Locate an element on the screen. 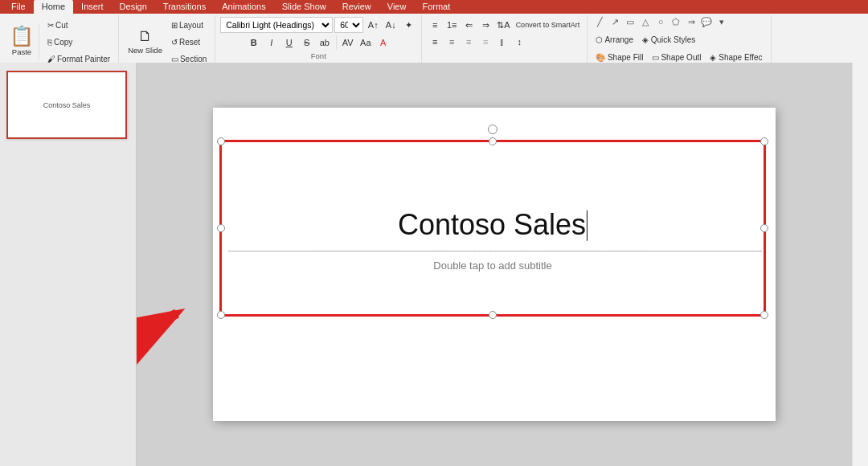 The image size is (868, 466). bullets-button: ≡ is located at coordinates (435, 25).